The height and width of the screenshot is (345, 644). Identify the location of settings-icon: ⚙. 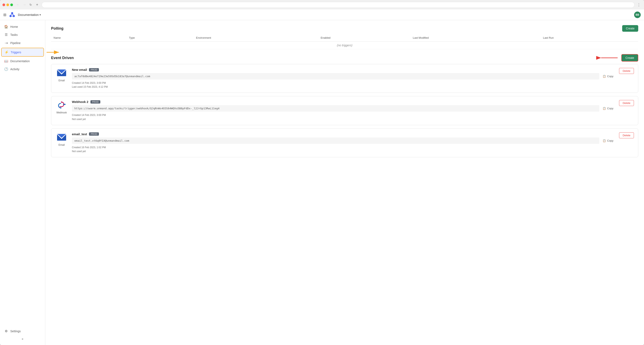
(6, 331).